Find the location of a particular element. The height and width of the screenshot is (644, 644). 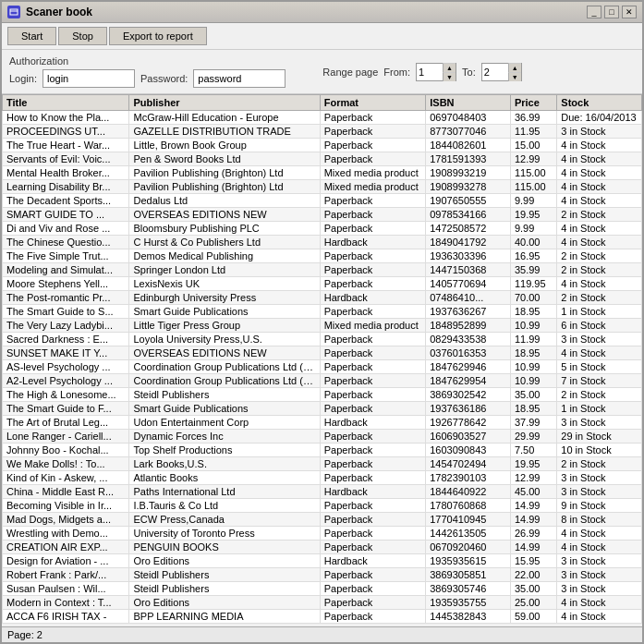

table-cell: Dedalus Ltd is located at coordinates (225, 201).